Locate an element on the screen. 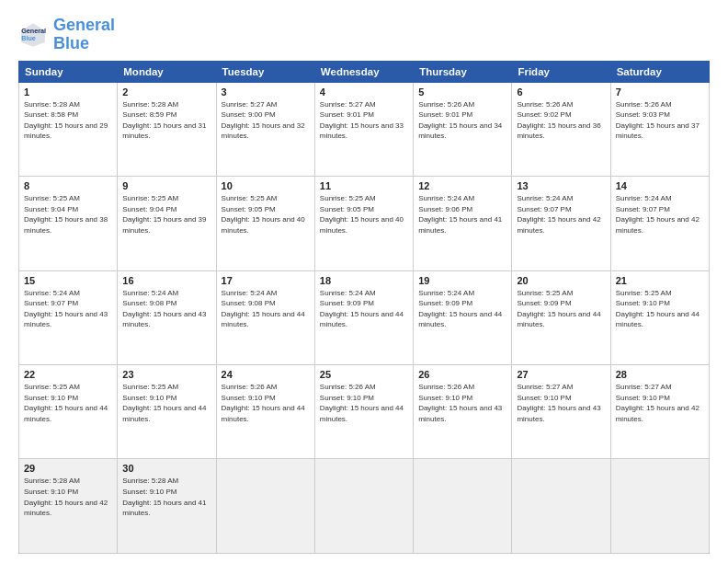 This screenshot has width=728, height=563. day-number: 9 is located at coordinates (166, 186).